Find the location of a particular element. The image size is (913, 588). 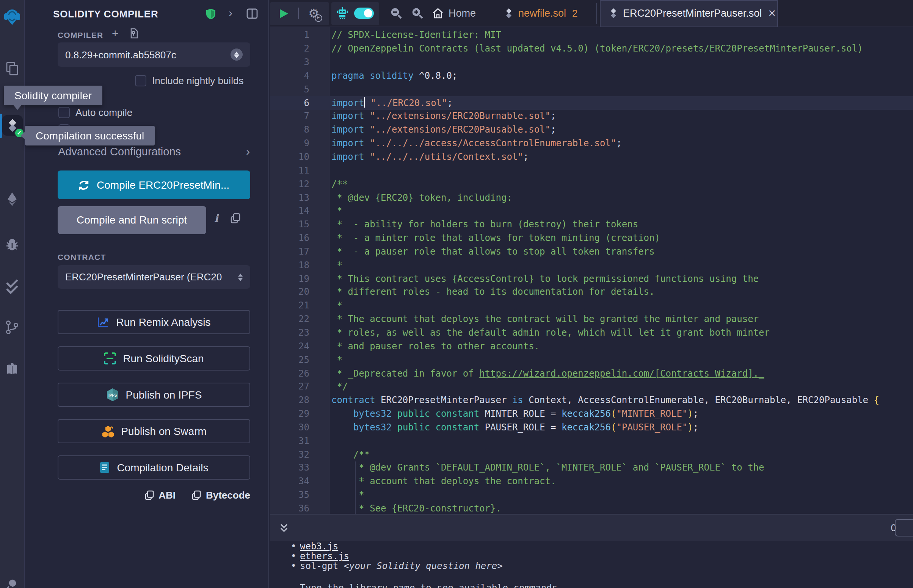

code-line: 6import "../ERC20.sol"; is located at coordinates (591, 103).